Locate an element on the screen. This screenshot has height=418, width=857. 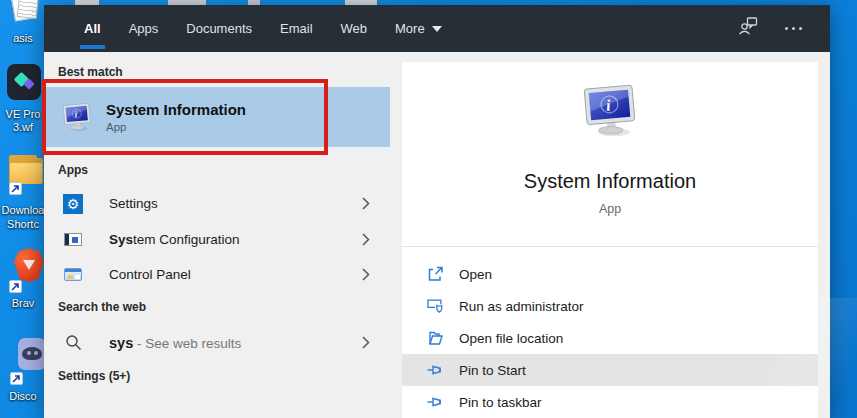
desktop-icon-label: Disco is located at coordinates (23, 396).